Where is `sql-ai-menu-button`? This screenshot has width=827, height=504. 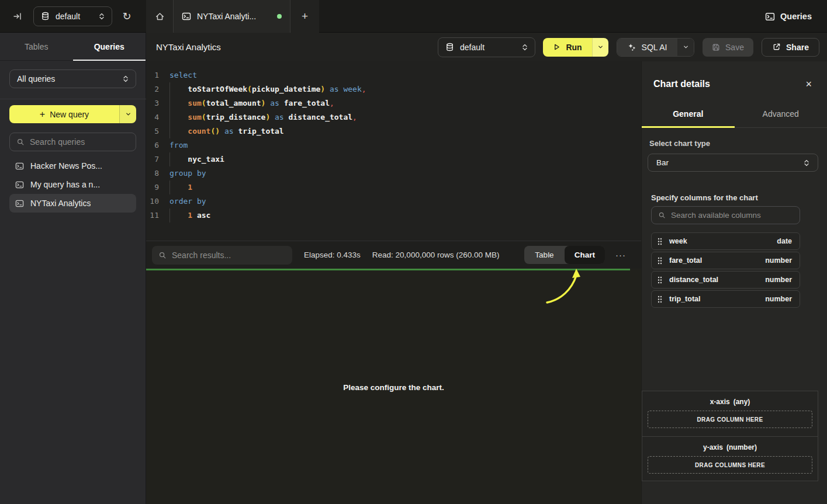
sql-ai-menu-button is located at coordinates (686, 47).